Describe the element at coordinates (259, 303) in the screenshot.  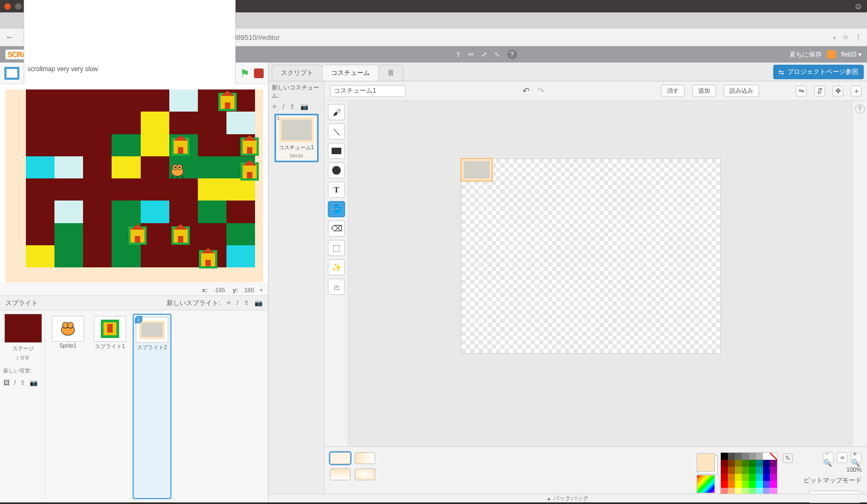
I see `camera-sprite-icon: 📷` at that location.